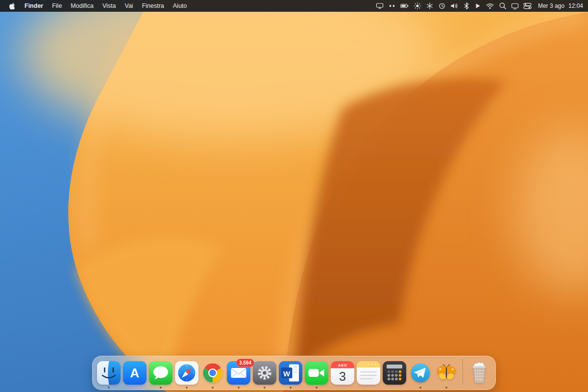  Describe the element at coordinates (463, 372) in the screenshot. I see `dock-separator` at that location.